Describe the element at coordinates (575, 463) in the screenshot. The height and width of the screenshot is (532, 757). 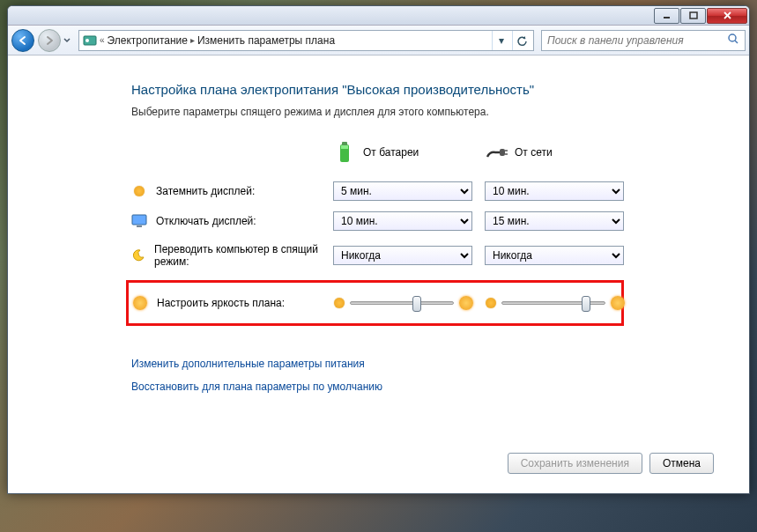
I see `save-button: Сохранить изменения` at that location.